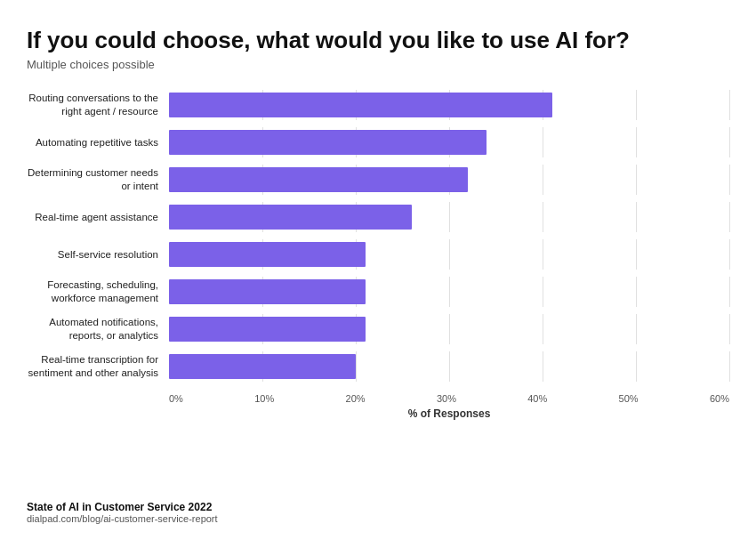 The width and height of the screenshot is (756, 540). Describe the element at coordinates (356, 399) in the screenshot. I see `x-axis-label: 20%` at that location.